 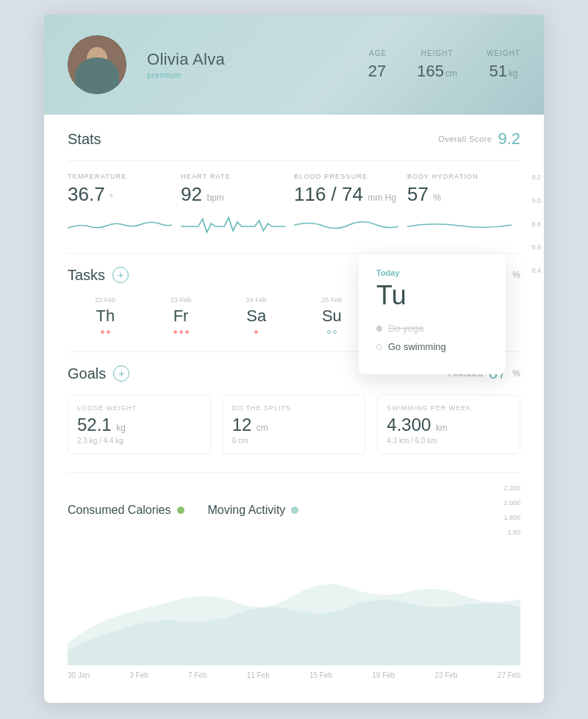 What do you see at coordinates (140, 441) in the screenshot?
I see `goal-sub: 2.3 kg / 4.4 kg` at bounding box center [140, 441].